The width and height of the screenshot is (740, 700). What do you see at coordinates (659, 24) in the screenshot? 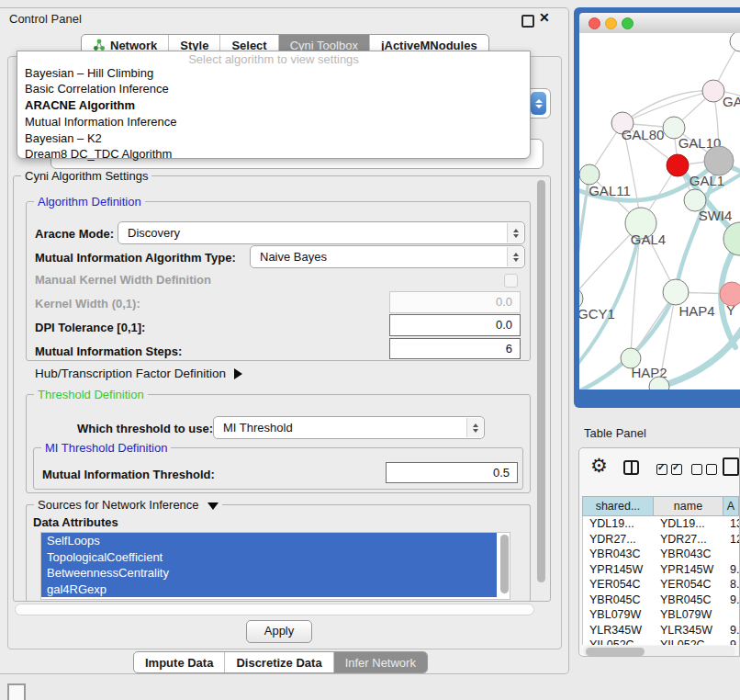
I see `window-titlebar` at bounding box center [659, 24].